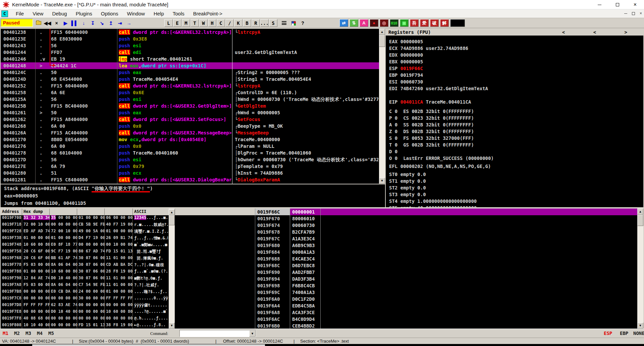 The height and width of the screenshot is (346, 644). I want to click on menu-item-help: Help, so click(159, 13).